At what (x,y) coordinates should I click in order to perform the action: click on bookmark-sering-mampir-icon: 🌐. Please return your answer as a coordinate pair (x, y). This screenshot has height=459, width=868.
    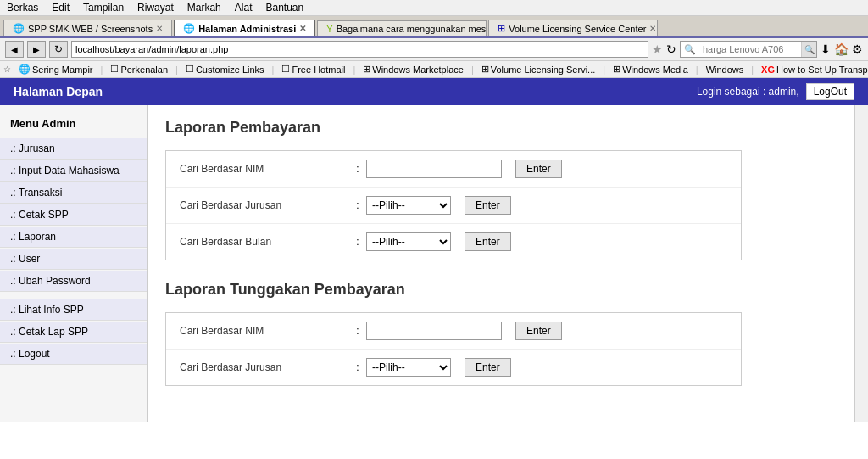
    Looking at the image, I should click on (25, 70).